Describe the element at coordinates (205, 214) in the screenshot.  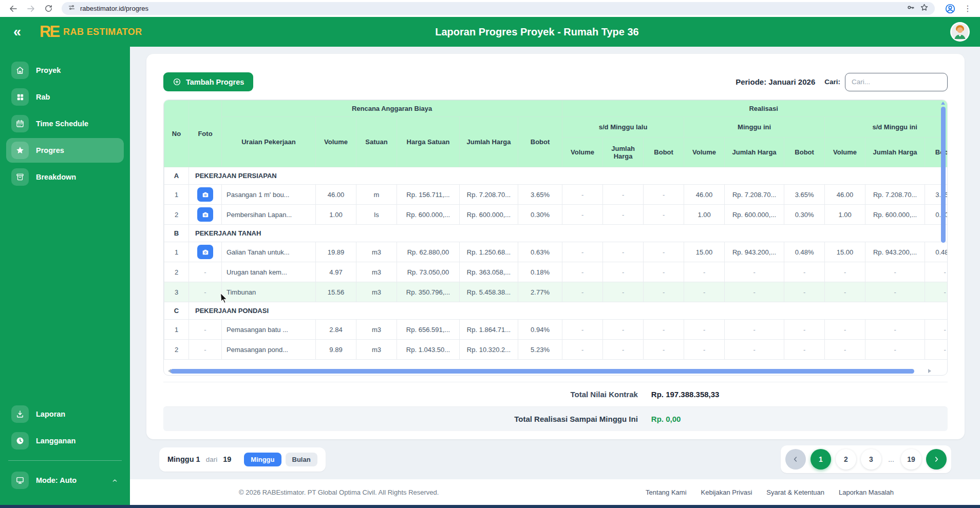
I see `cell-foto` at that location.